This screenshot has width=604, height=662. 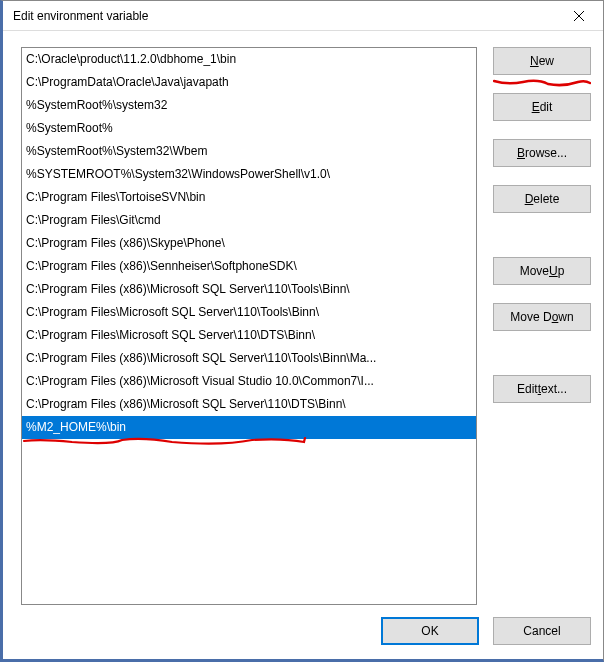 I want to click on list-item-selected: %M2_HOME%\bin, so click(x=249, y=428).